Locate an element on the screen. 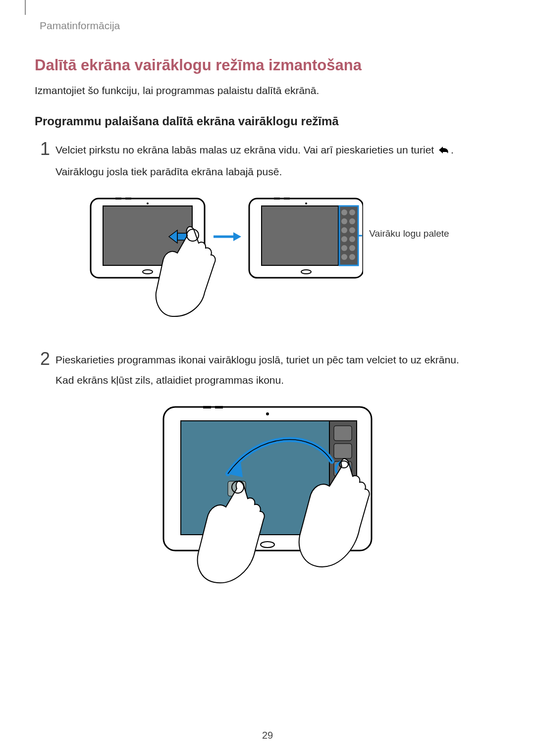 This screenshot has height=756, width=535. step-1-line2: Vairāklogu josla tiek parādīta ekrāna la… is located at coordinates (278, 172).